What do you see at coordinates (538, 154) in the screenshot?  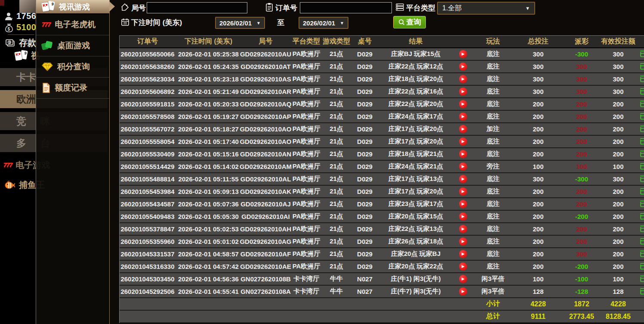 I see `bet-cell: 200` at bounding box center [538, 154].